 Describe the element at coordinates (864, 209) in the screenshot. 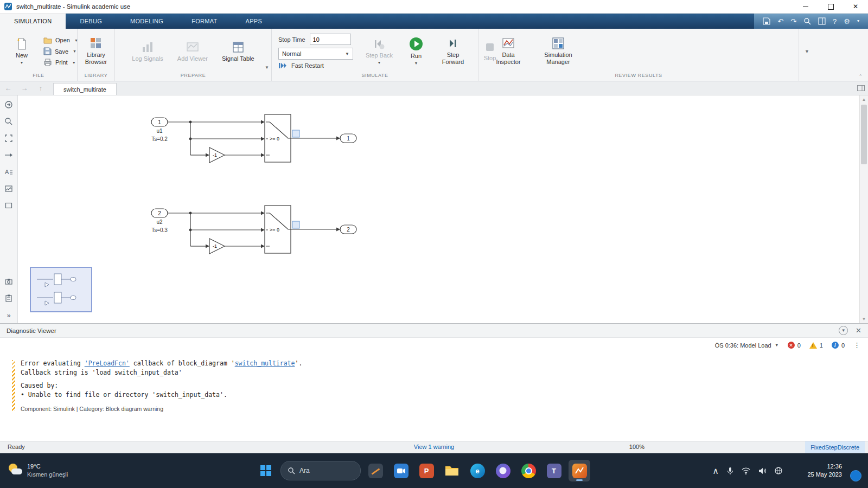

I see `canvas-vertical-scrollbar: ▲ ▼` at that location.